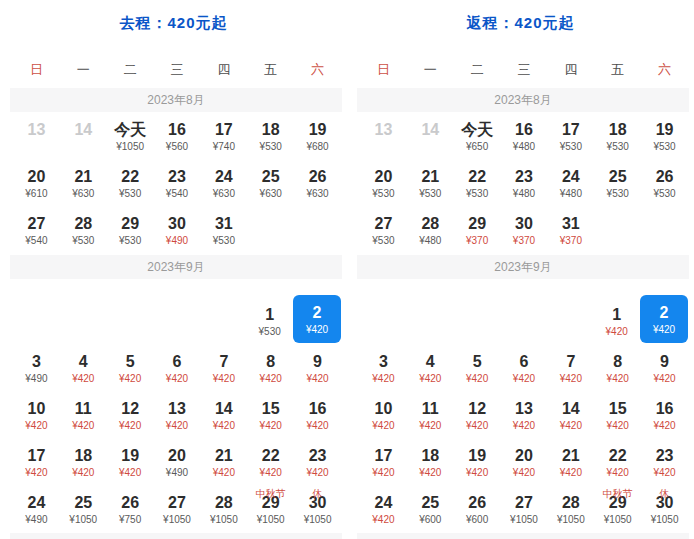 Image resolution: width=694 pixels, height=539 pixels. Describe the element at coordinates (84, 230) in the screenshot. I see `calendar-day-cell: 28¥530` at that location.